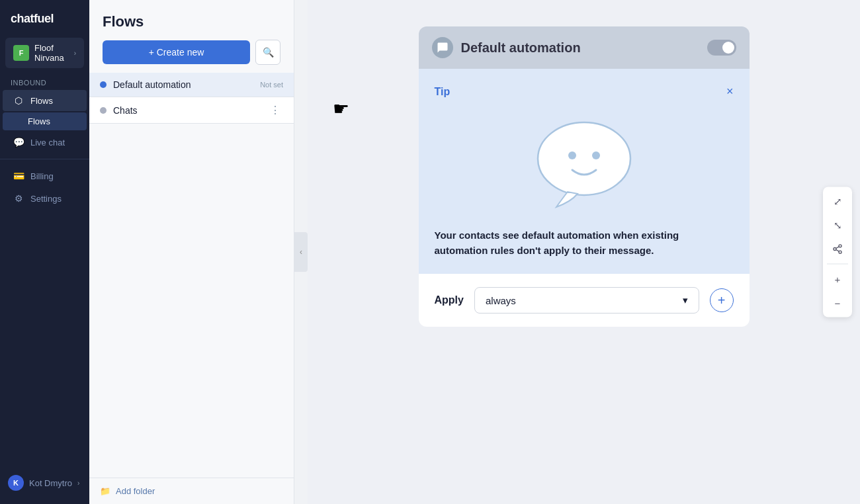 Image resolution: width=860 pixels, height=504 pixels. What do you see at coordinates (838, 265) in the screenshot?
I see `toolbar-divider` at bounding box center [838, 265].